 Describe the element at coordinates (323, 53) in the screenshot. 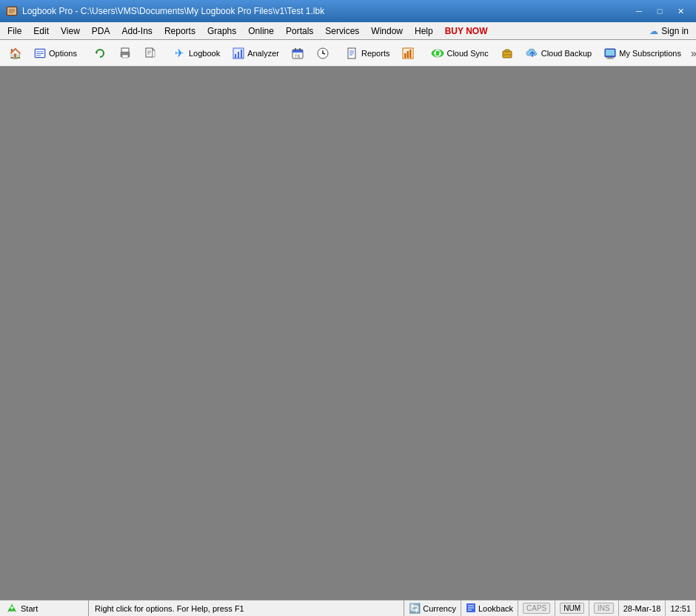

I see `clock-button` at that location.